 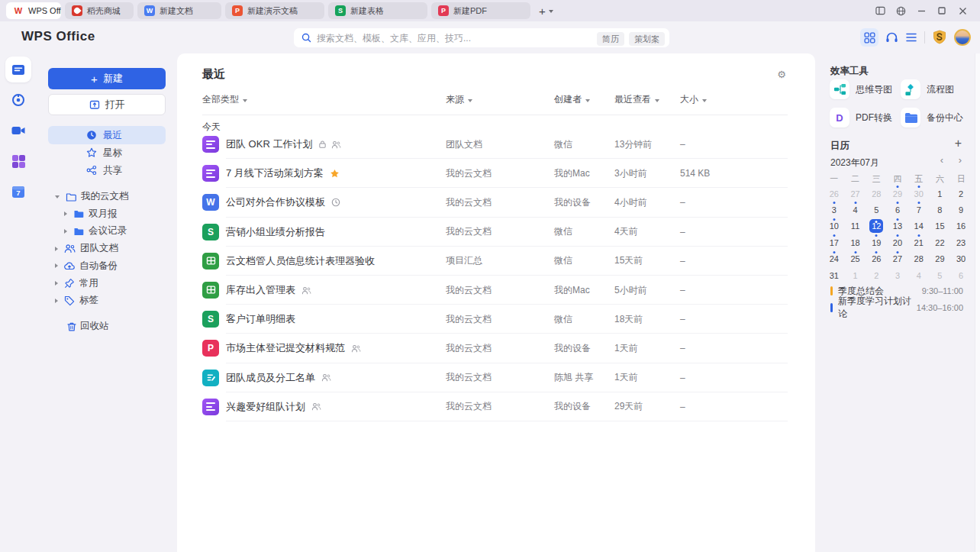 What do you see at coordinates (496, 407) in the screenshot?
I see `file-row: 兴趣爱好组队计划我的云文档我的设备29天前–` at bounding box center [496, 407].